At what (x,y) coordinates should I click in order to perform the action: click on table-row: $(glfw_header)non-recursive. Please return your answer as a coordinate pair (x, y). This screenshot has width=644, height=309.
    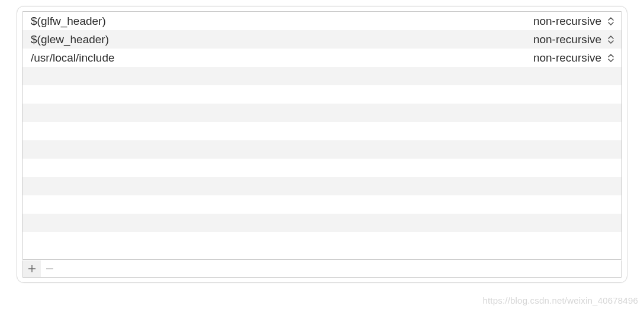
    Looking at the image, I should click on (322, 21).